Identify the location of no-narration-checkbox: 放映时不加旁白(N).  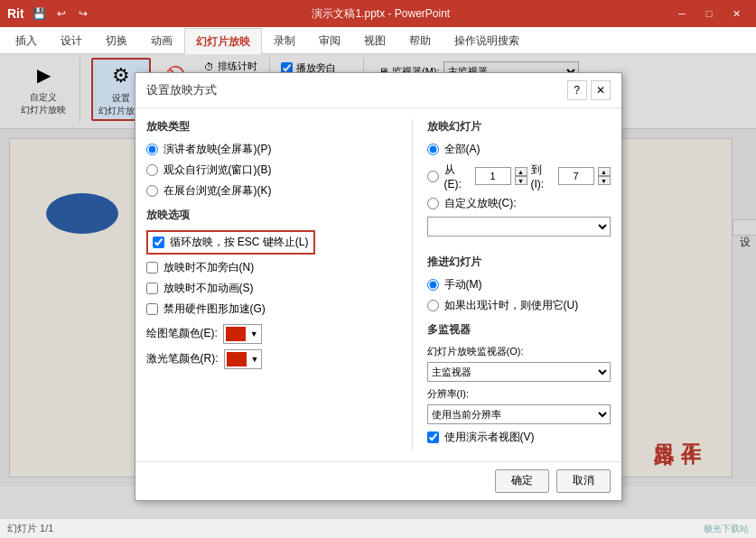
(272, 267).